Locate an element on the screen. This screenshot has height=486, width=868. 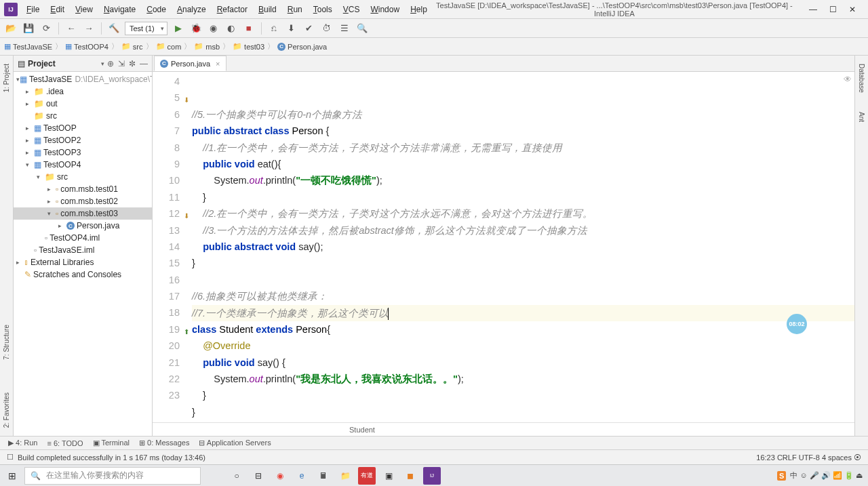
tree-item-src: ▾📁src is located at coordinates (83, 177).